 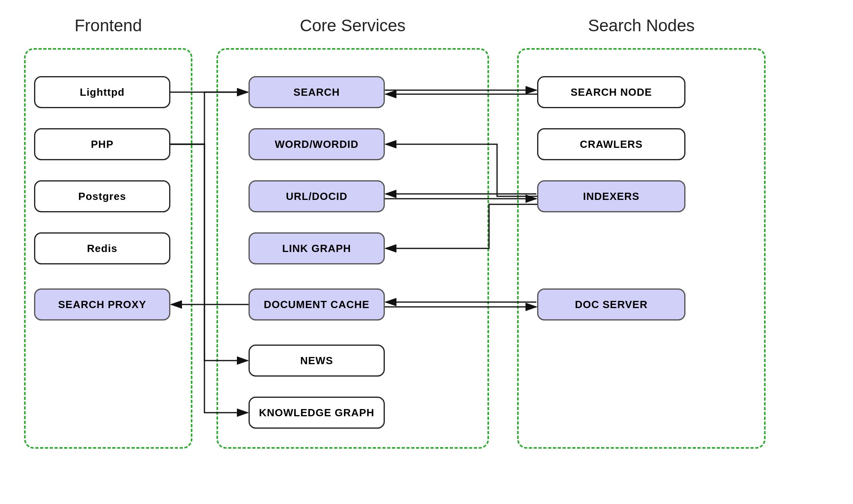 What do you see at coordinates (317, 92) in the screenshot?
I see `node-search: SEARCH` at bounding box center [317, 92].